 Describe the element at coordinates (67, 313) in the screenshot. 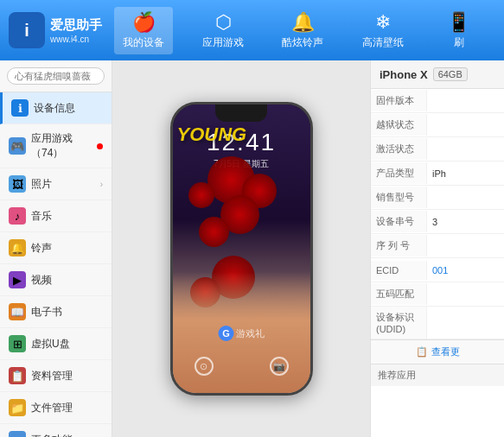

I see `sidebar-ebook-label: 电子书` at that location.